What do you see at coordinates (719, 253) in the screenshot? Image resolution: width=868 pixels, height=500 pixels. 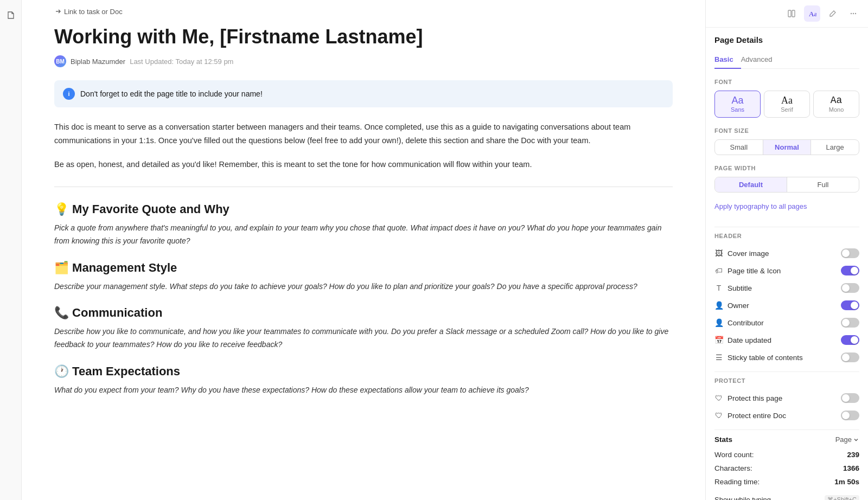 I see `toggle-icon-0: 🖼` at bounding box center [719, 253].